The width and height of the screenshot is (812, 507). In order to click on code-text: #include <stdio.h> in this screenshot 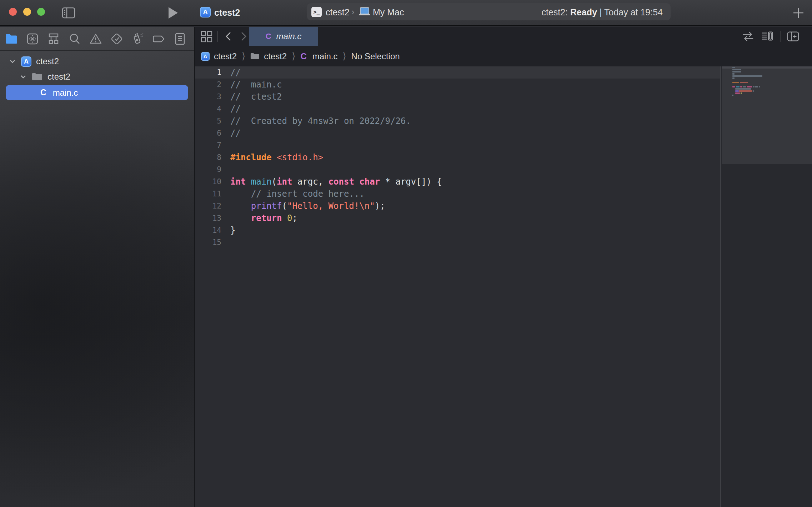, I will do `click(272, 157)`.